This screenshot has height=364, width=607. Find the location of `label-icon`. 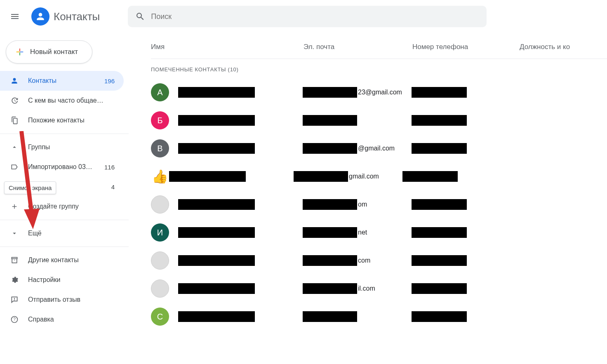

label-icon is located at coordinates (14, 167).